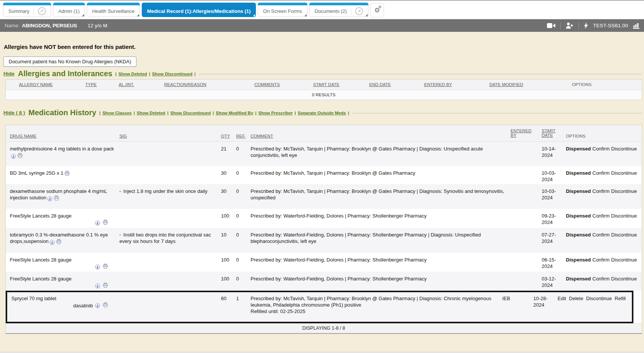 The height and width of the screenshot is (357, 644). I want to click on test-code-label: TEST-SS61.00, so click(611, 26).